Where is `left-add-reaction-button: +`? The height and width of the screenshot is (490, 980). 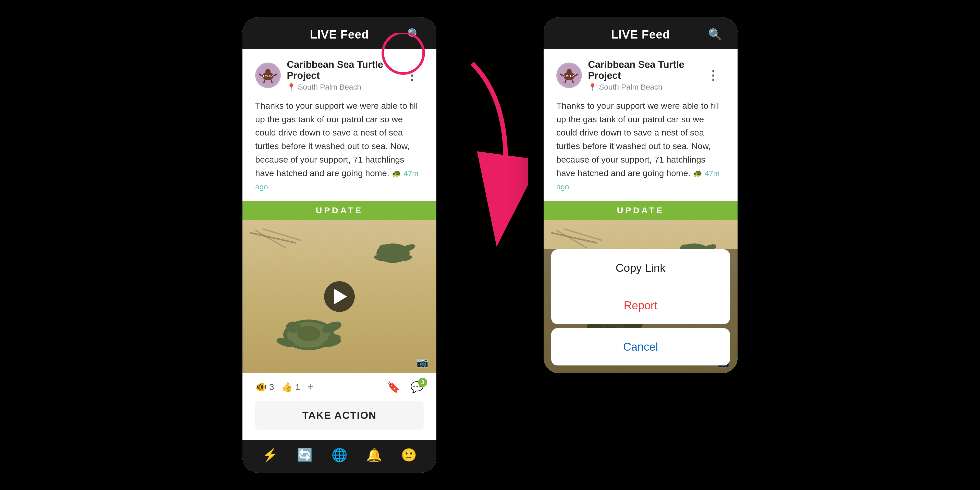 left-add-reaction-button: + is located at coordinates (310, 387).